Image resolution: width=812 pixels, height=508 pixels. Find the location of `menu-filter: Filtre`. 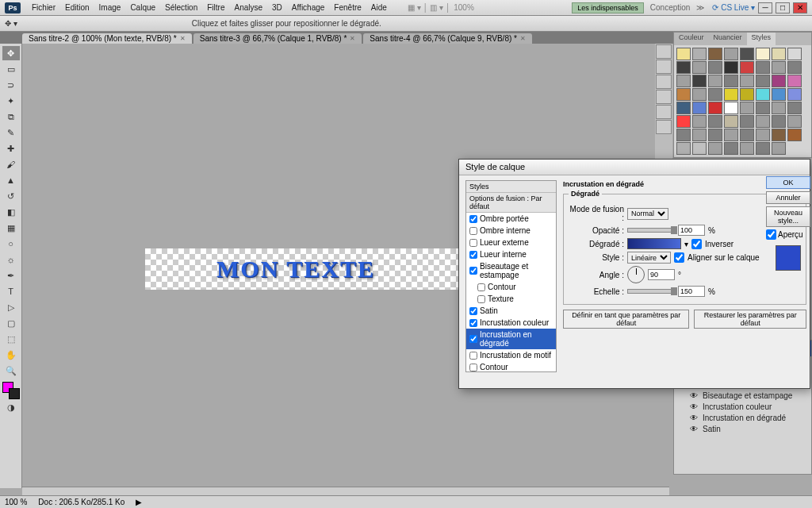

menu-filter: Filtre is located at coordinates (216, 8).